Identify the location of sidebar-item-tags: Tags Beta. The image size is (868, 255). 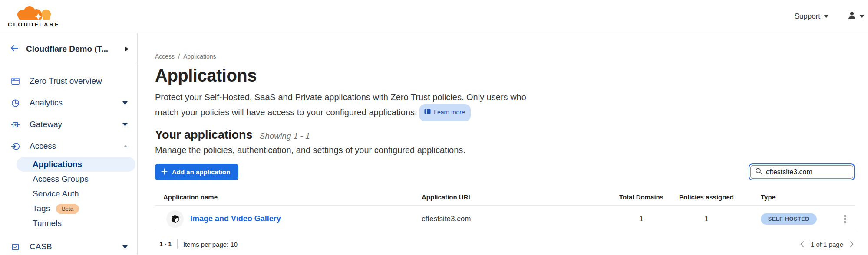
(69, 209).